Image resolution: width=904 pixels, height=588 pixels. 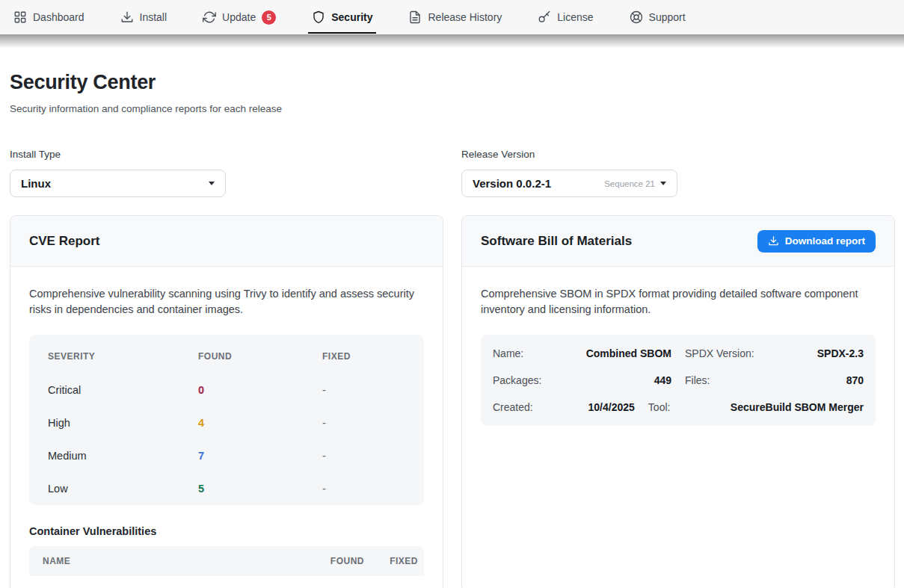 I want to click on info-value: 449, so click(x=624, y=380).